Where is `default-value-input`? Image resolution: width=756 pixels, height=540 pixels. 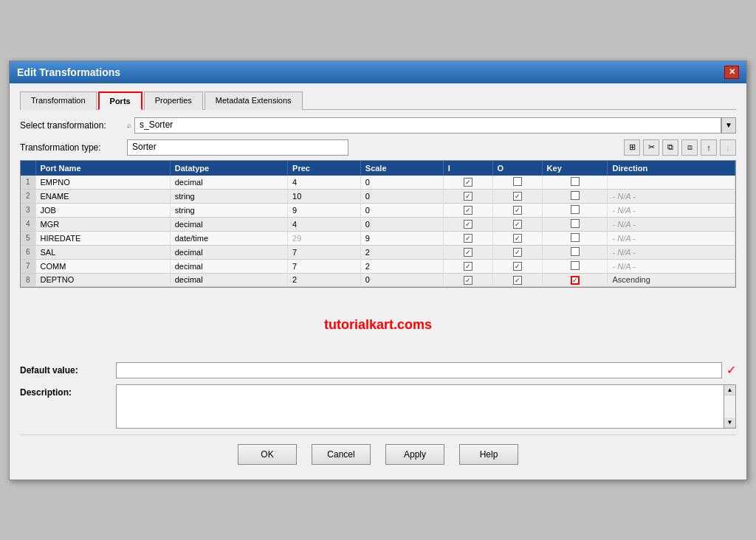 default-value-input is located at coordinates (419, 370).